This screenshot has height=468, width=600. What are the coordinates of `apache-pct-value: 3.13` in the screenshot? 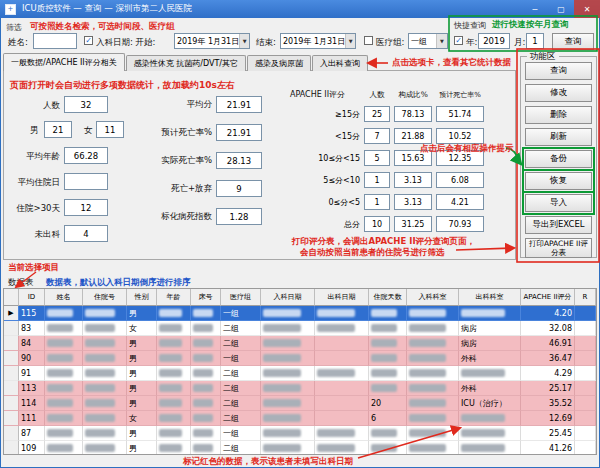 It's located at (413, 180).